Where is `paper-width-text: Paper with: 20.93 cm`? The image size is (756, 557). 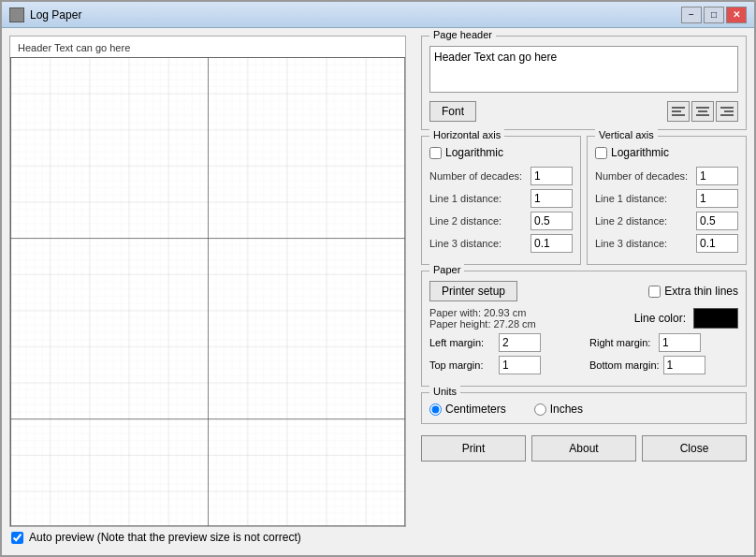 paper-width-text: Paper with: 20.93 cm is located at coordinates (483, 313).